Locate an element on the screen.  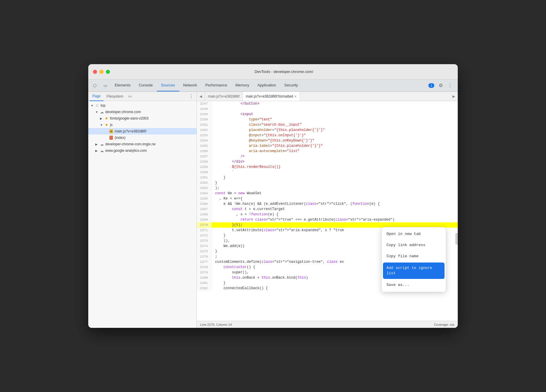
line-code: @input="{this.onInput{'}'}" is located at coordinates (335, 135).